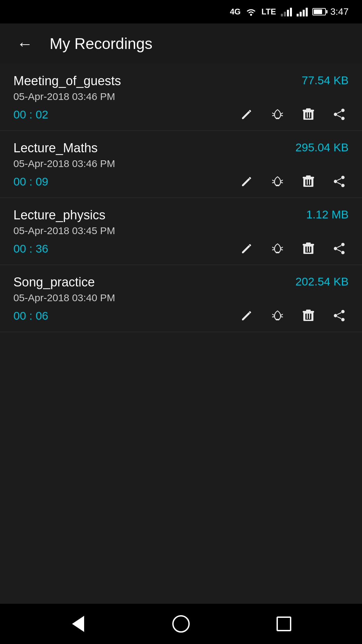 Image resolution: width=362 pixels, height=644 pixels. I want to click on status-icons: 4G LTE 3:47, so click(289, 12).